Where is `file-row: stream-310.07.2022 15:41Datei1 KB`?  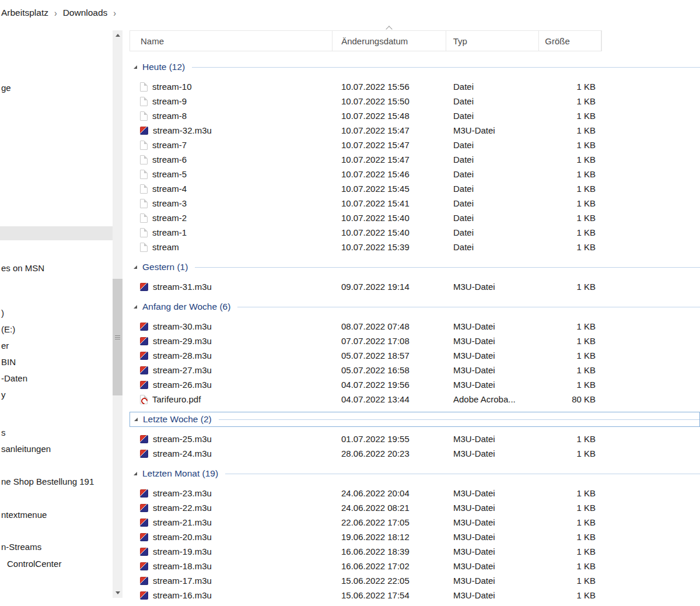 file-row: stream-310.07.2022 15:41Datei1 KB is located at coordinates (412, 203).